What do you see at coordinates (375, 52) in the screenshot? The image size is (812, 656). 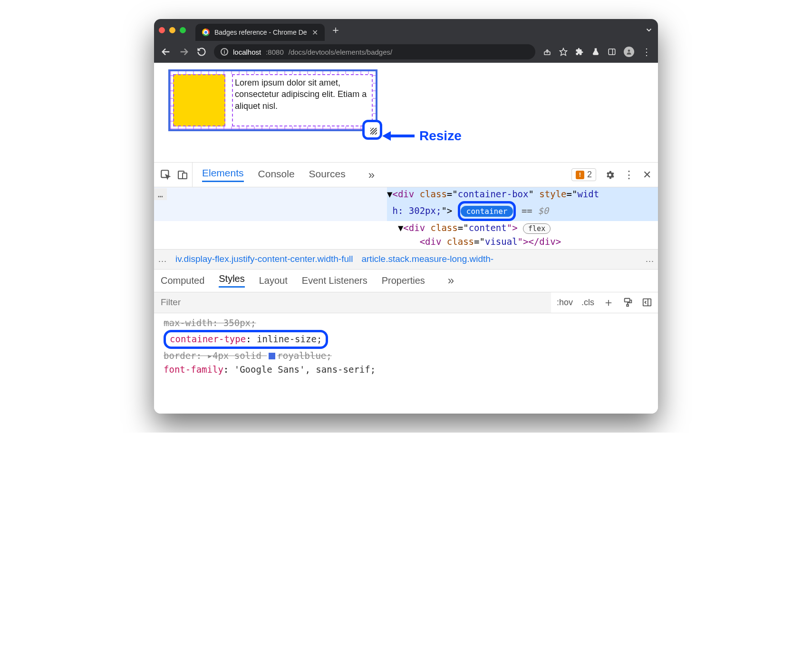 I see `url-field: i localhost:8080/docs/devtools/elements/…` at bounding box center [375, 52].